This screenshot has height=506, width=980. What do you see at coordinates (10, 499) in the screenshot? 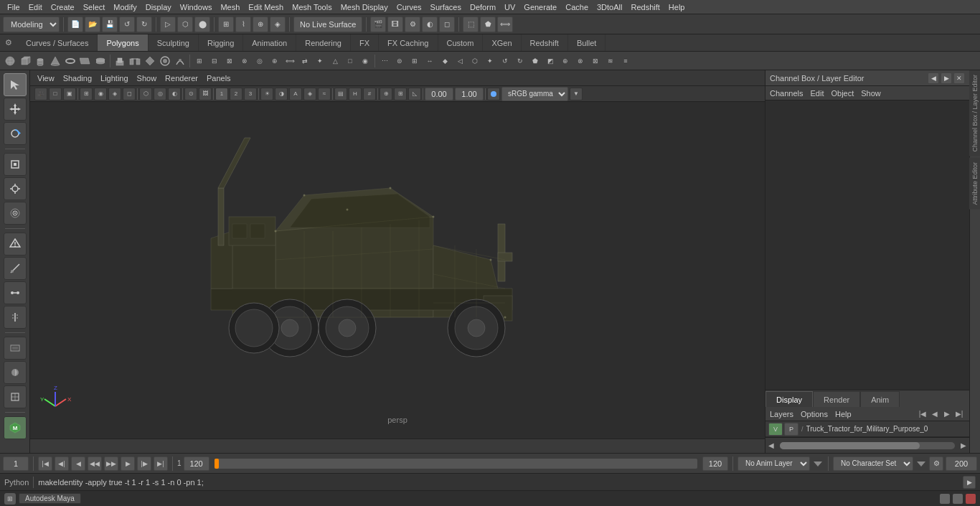
I see `window-icon: ⊞` at bounding box center [10, 499].